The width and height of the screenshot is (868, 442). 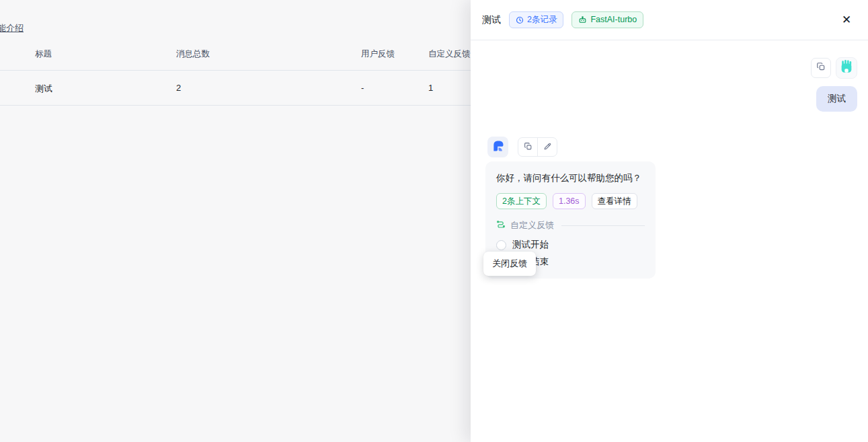 What do you see at coordinates (538, 147) in the screenshot?
I see `assistant-message-actions` at bounding box center [538, 147].